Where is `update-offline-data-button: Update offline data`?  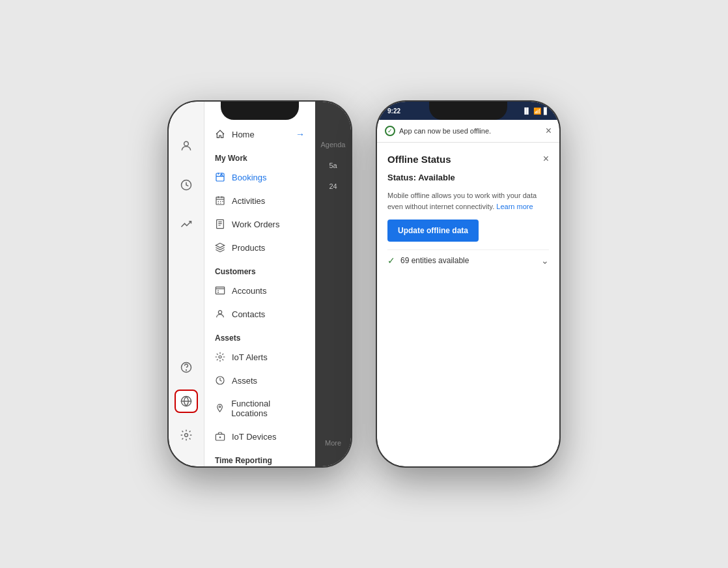
update-offline-data-button: Update offline data is located at coordinates (433, 231).